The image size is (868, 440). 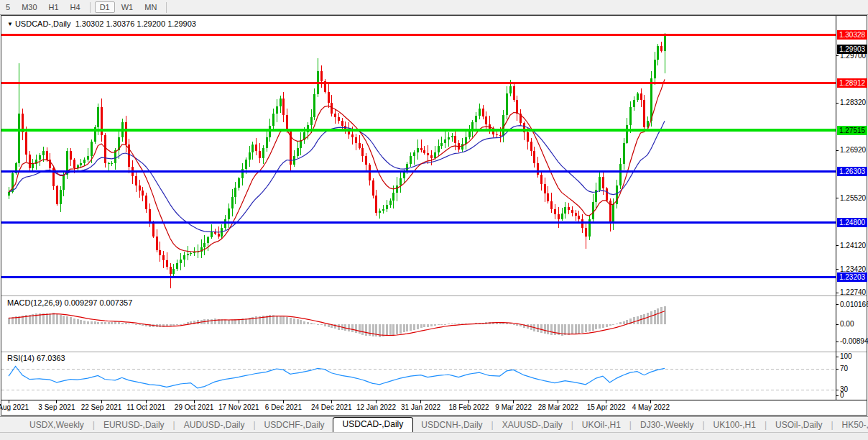 What do you see at coordinates (194, 407) in the screenshot?
I see `date-label: 29 Oct 2021` at bounding box center [194, 407].